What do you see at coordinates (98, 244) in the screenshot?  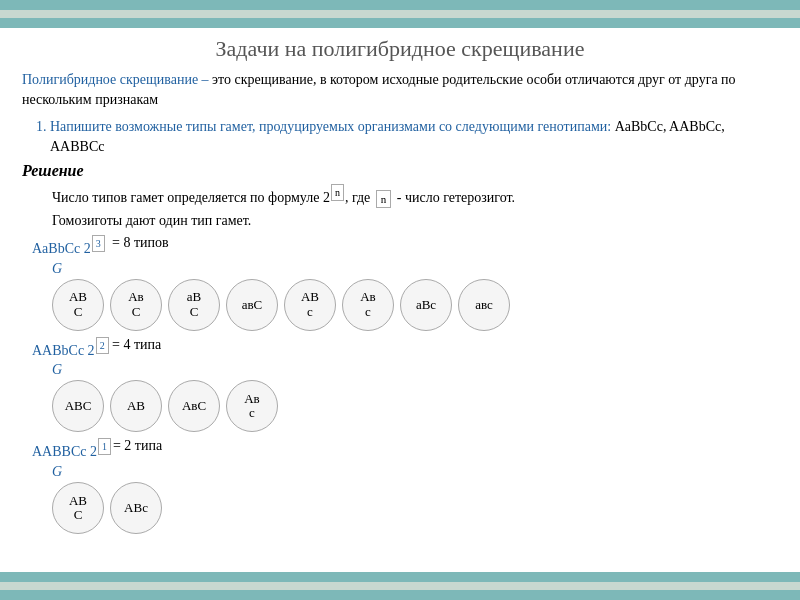 I see `section1-exp: 3` at bounding box center [98, 244].